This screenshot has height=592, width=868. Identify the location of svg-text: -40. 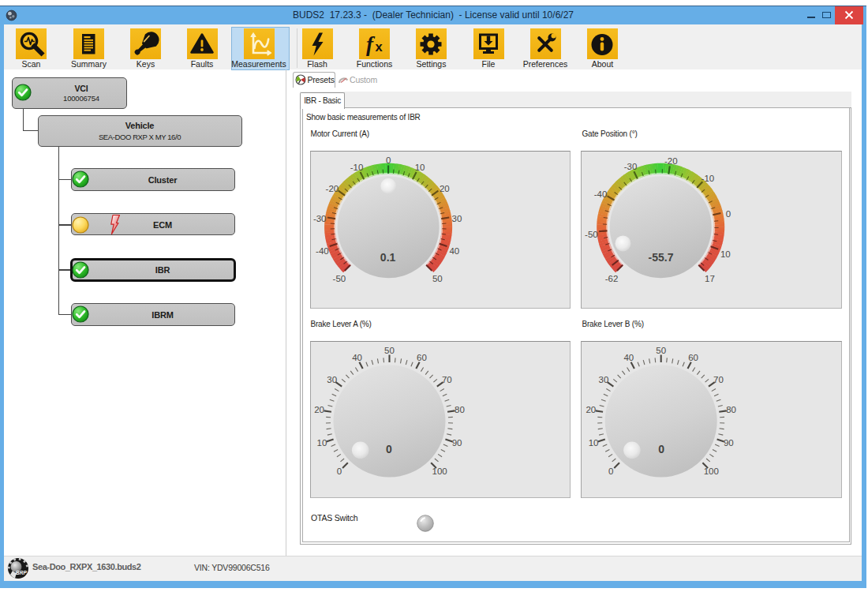
(601, 195).